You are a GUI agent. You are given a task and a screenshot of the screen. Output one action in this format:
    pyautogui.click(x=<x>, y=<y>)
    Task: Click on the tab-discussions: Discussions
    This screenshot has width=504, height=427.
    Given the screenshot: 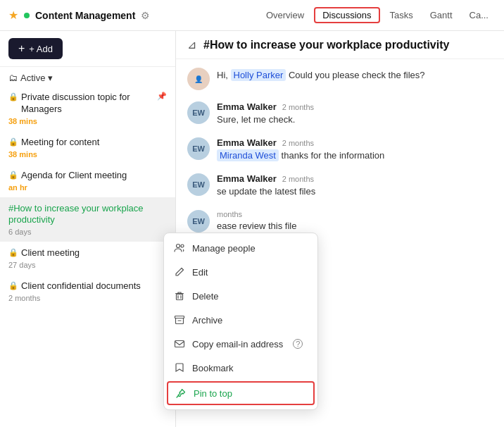 What is the action you would take?
    pyautogui.click(x=346, y=16)
    